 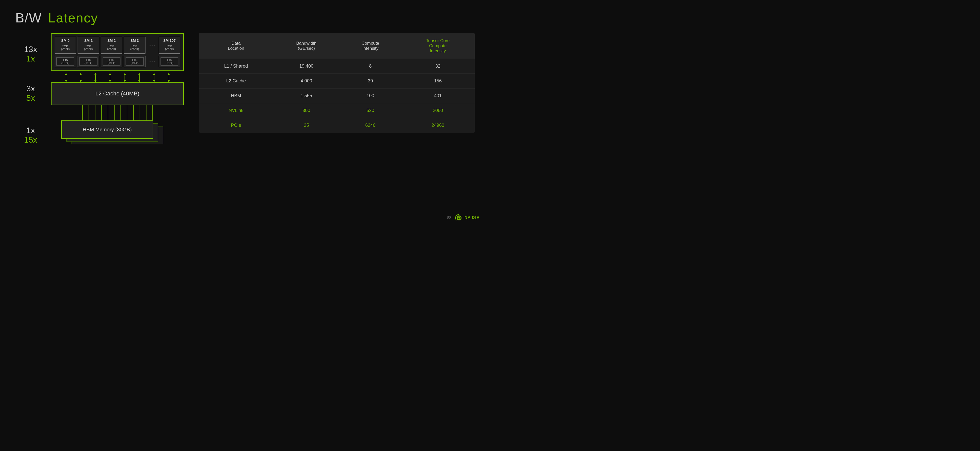 I want to click on l1-2: L1$(192k), so click(x=112, y=62).